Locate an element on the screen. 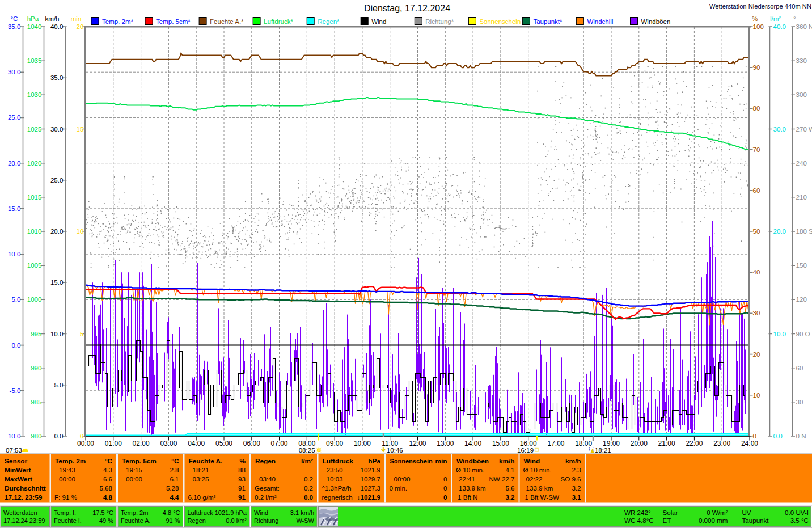  svg-text: 1035 is located at coordinates (35, 60).